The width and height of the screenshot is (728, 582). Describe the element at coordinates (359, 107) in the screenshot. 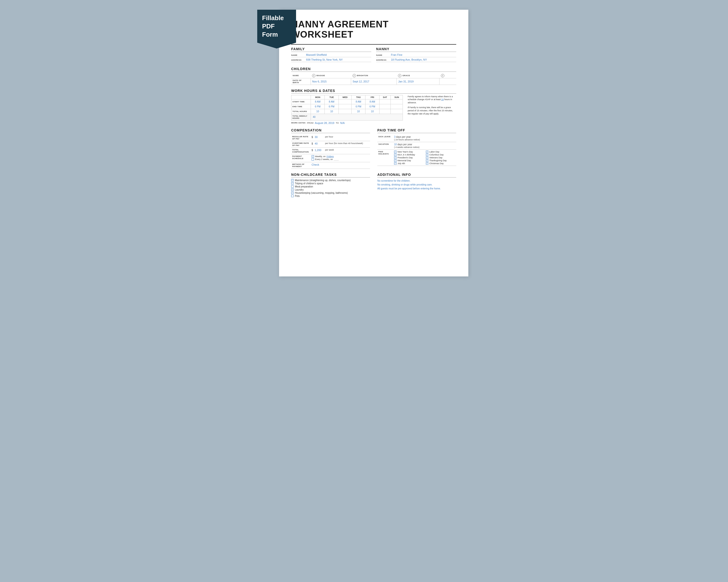

I see `end-thu: 6 PM` at that location.